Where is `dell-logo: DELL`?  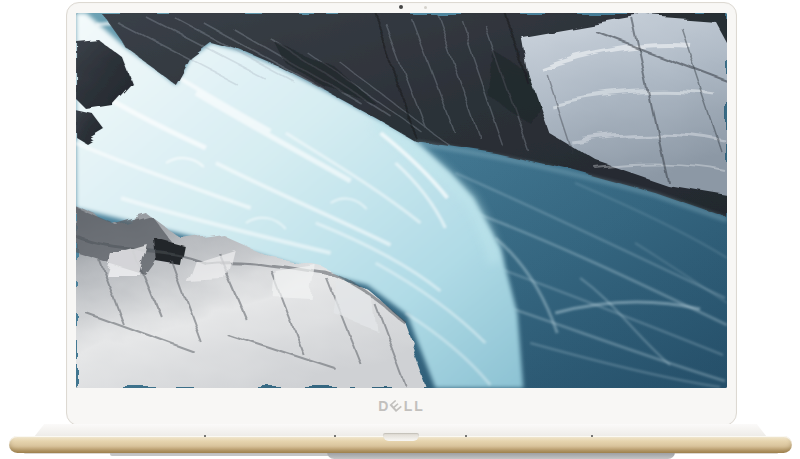 dell-logo: DELL is located at coordinates (402, 406).